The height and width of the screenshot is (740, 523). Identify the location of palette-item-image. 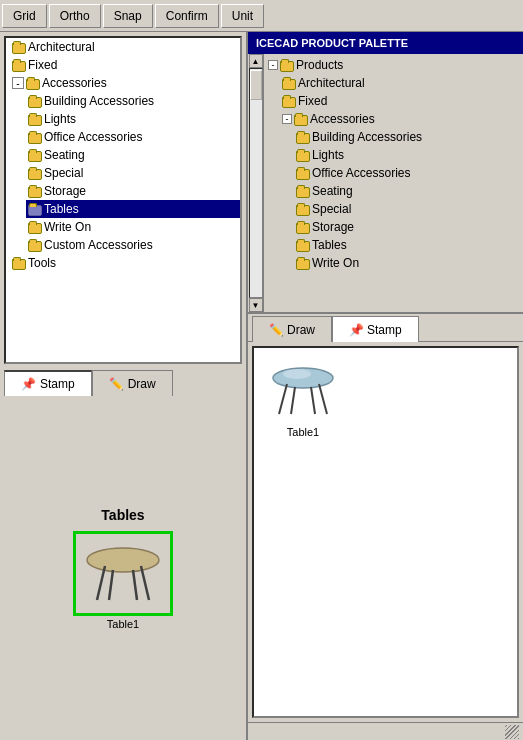
(303, 390).